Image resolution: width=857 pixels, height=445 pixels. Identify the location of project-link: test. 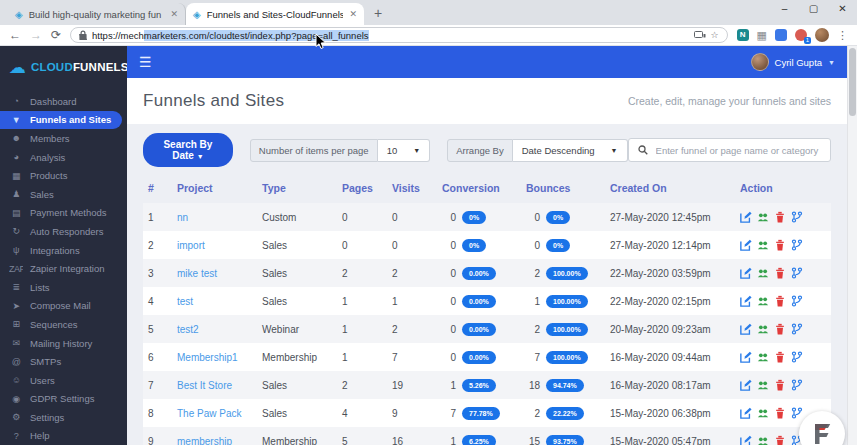
(220, 302).